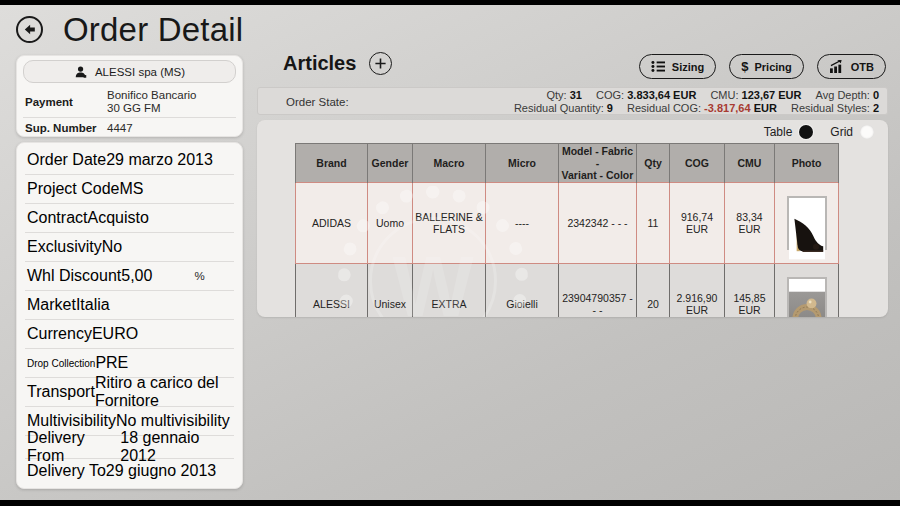 This screenshot has width=900, height=506. What do you see at coordinates (557, 95) in the screenshot?
I see `qty-label: Qty:` at bounding box center [557, 95].